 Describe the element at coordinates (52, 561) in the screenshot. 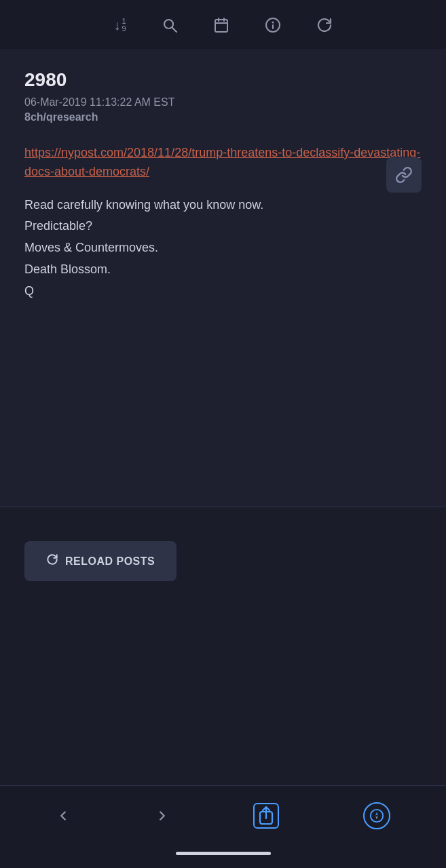

I see `reload-icon` at that location.